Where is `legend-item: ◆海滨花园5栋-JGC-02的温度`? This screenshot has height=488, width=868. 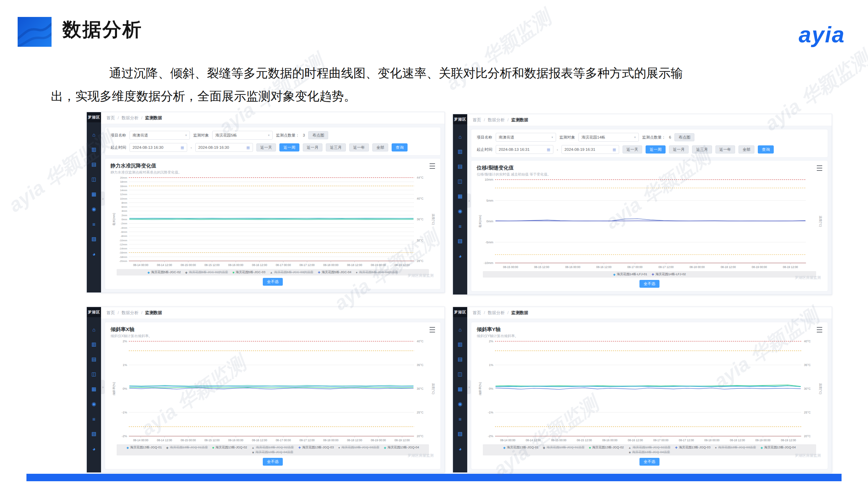 legend-item: ◆海滨花园5栋-JGC-02的温度 is located at coordinates (207, 272).